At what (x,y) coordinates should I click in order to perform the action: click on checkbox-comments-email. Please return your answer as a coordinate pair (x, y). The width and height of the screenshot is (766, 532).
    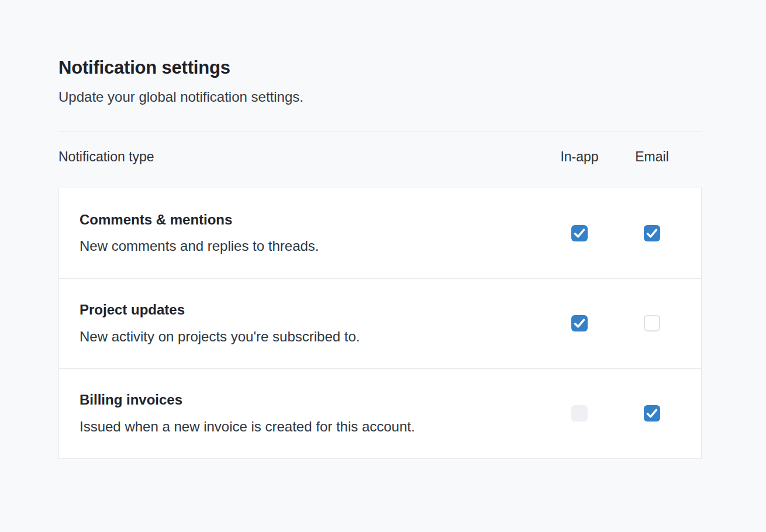
    Looking at the image, I should click on (652, 233).